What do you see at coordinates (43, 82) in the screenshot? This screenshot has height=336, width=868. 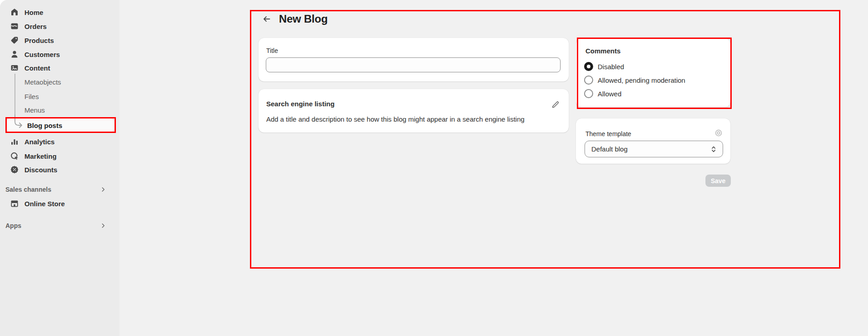 I see `sidebar-item-label: Metaobjects` at bounding box center [43, 82].